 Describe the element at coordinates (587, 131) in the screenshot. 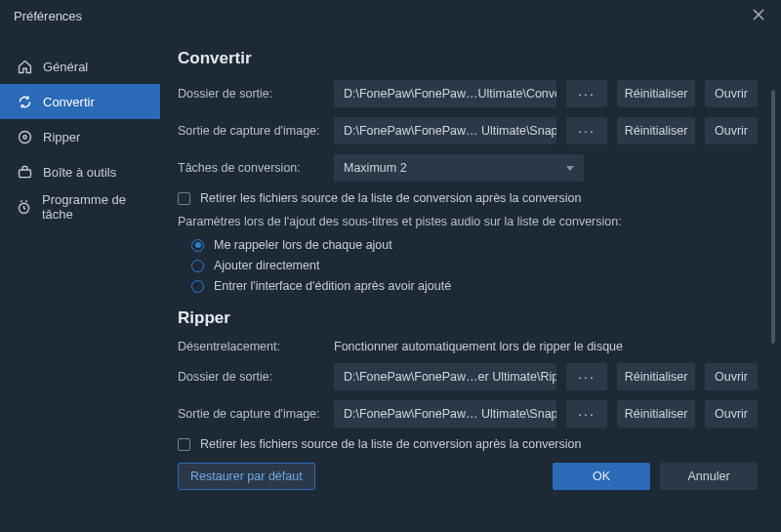

I see `browse-convert-snapshot: ···` at that location.